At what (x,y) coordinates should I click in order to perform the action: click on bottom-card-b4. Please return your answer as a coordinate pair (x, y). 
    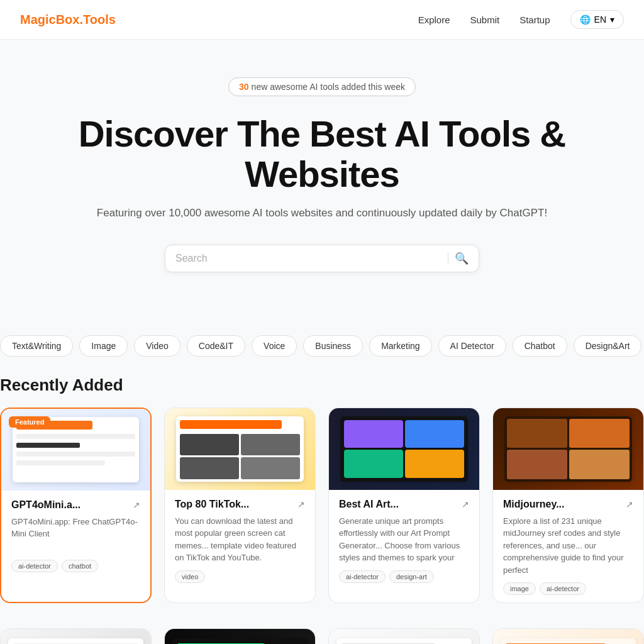
    Looking at the image, I should click on (569, 636).